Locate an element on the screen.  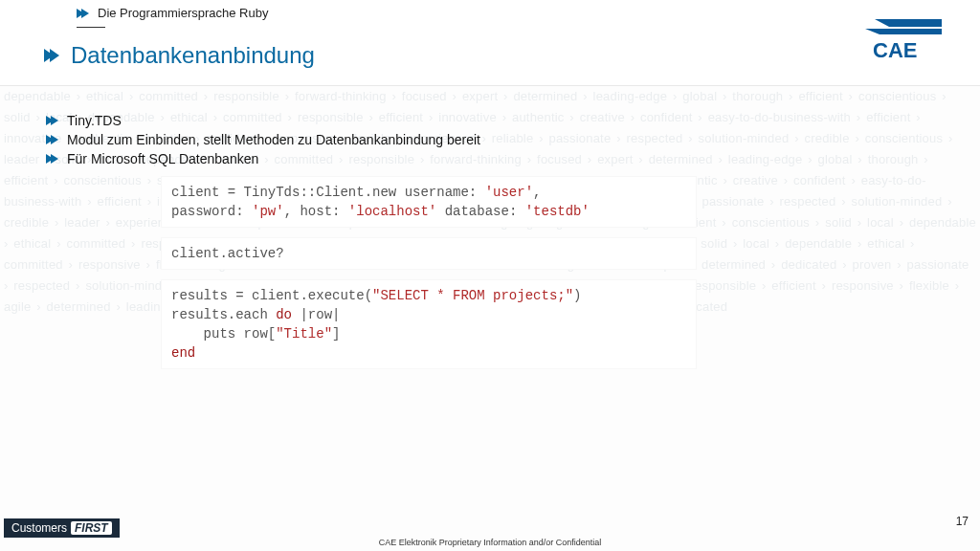
footer-confidential: CAE Elektronik Proprietary Information a… is located at coordinates (490, 542).